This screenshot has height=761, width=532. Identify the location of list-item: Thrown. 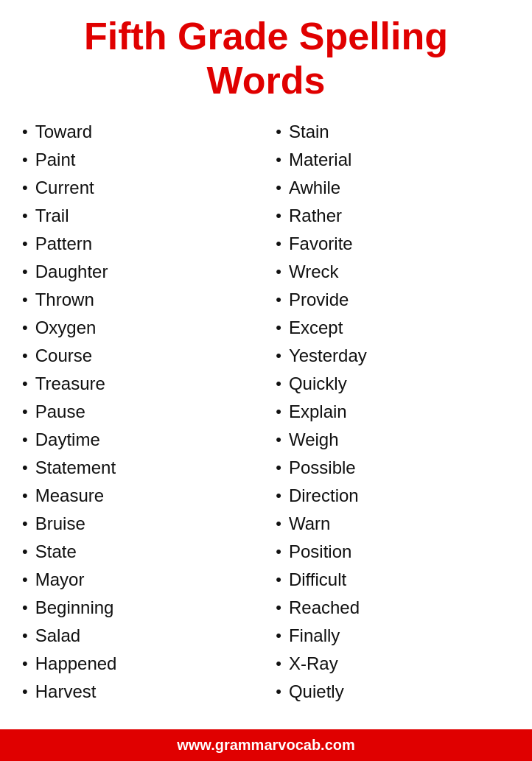
(139, 300).